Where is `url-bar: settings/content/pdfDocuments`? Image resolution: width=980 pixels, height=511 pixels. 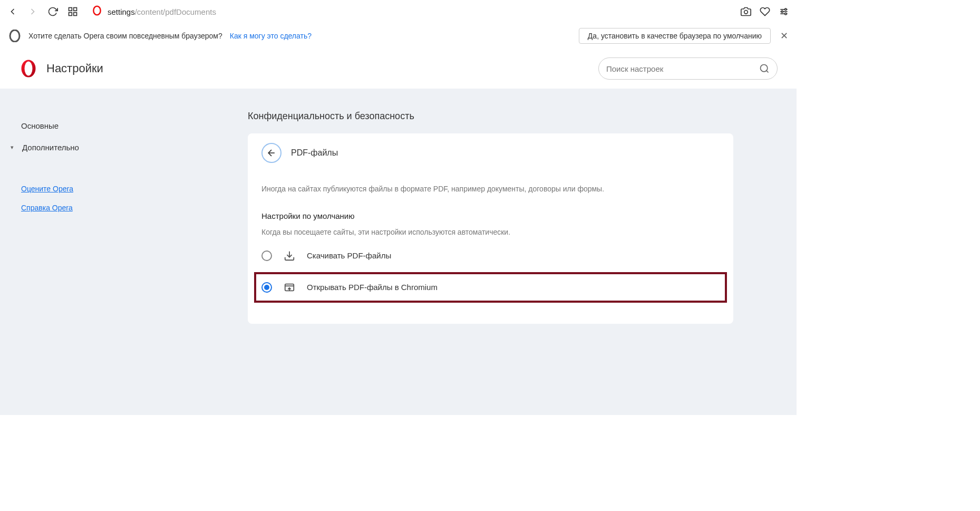 url-bar: settings/content/pdfDocuments is located at coordinates (409, 12).